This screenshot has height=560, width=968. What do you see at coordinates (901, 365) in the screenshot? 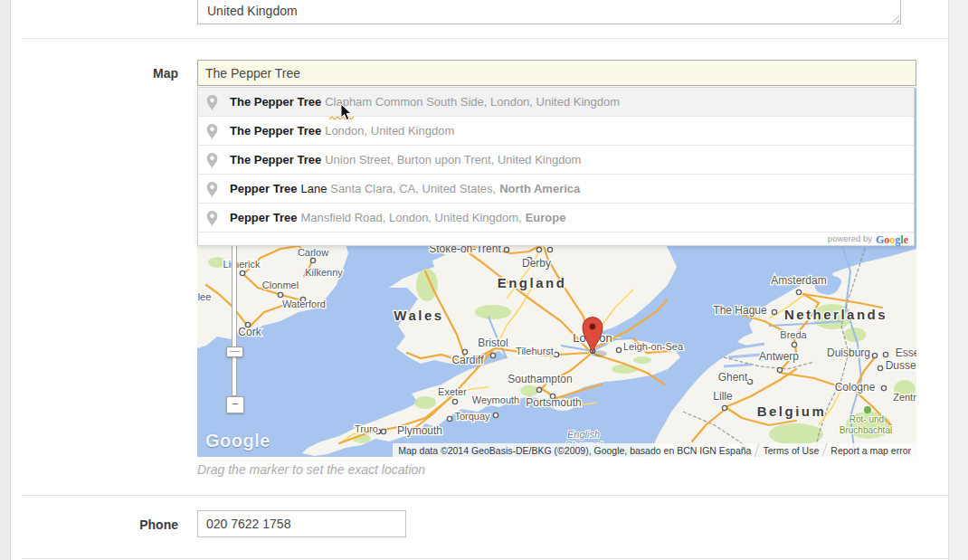
I see `map-label: Dussel` at bounding box center [901, 365].